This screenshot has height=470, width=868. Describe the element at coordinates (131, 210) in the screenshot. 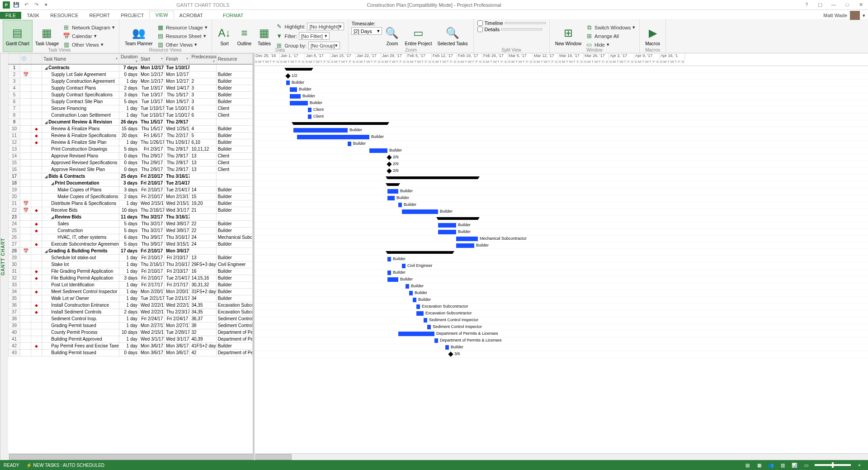

I see `table-row: 22📅◆Receive Bids10 daysThu 2/16/17Wed 3/…` at that location.